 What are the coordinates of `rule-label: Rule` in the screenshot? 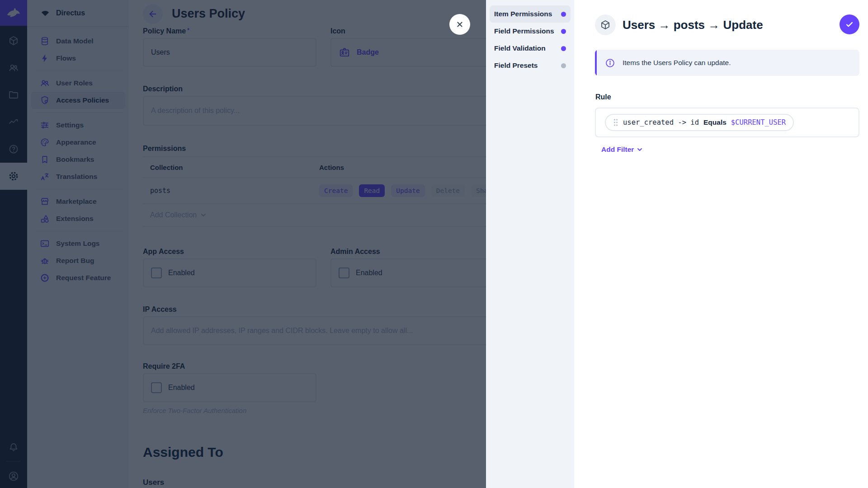 It's located at (603, 97).